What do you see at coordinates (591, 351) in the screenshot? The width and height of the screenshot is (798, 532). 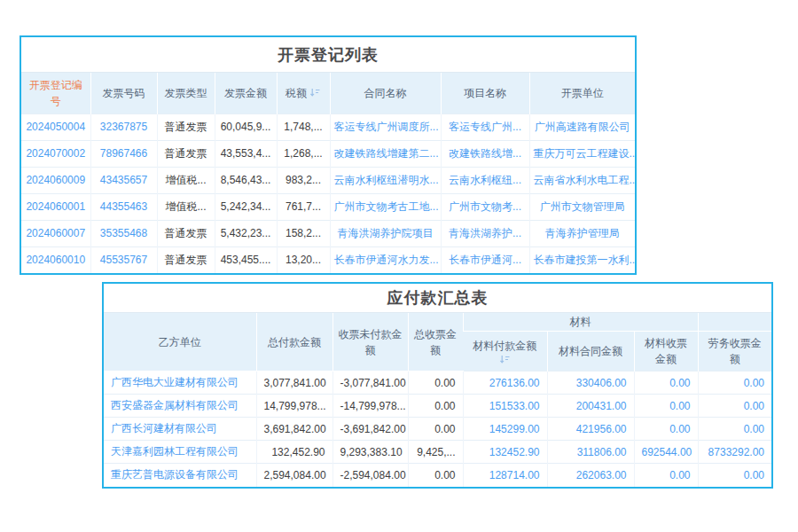 I see `col-material-contract-label: 材料合同金额` at bounding box center [591, 351].